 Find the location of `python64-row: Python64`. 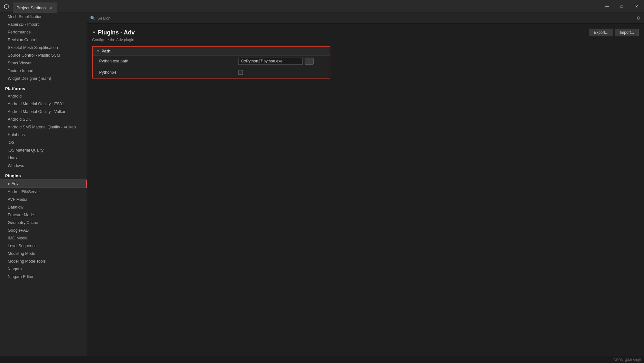

python64-row: Python64 is located at coordinates (211, 72).